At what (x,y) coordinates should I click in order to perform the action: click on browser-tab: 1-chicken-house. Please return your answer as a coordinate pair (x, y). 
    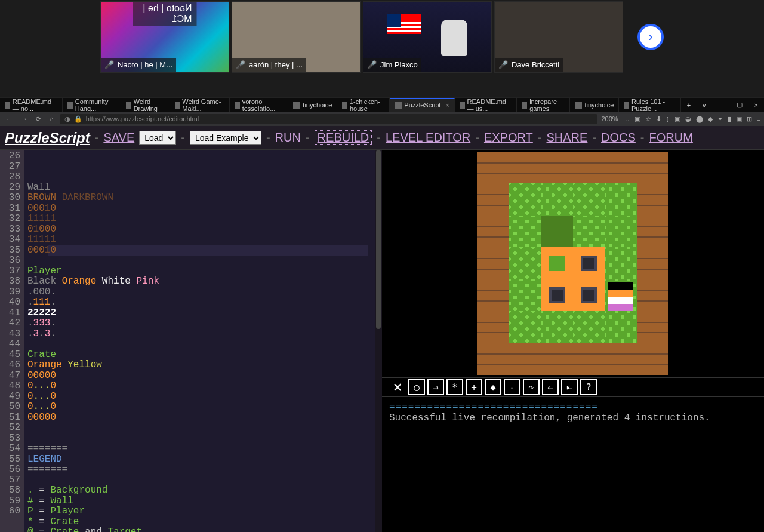
    Looking at the image, I should click on (363, 105).